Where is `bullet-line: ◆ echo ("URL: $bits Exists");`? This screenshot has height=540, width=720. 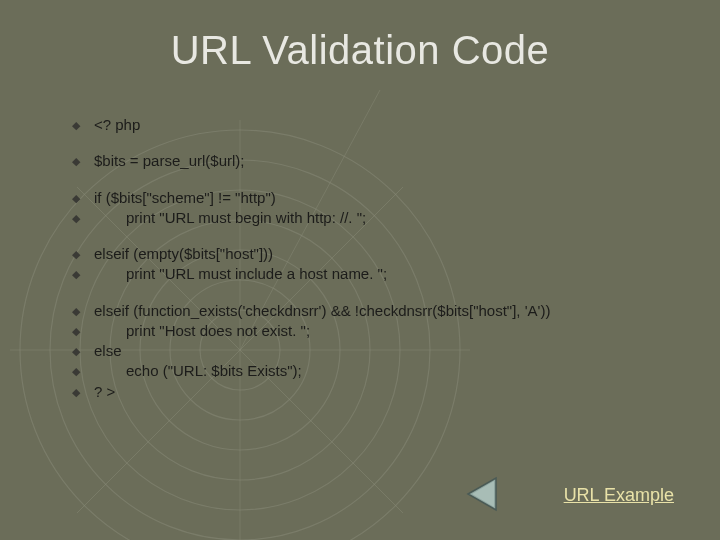
bullet-line: ◆ echo ("URL: $bits Exists"); is located at coordinates (376, 371).